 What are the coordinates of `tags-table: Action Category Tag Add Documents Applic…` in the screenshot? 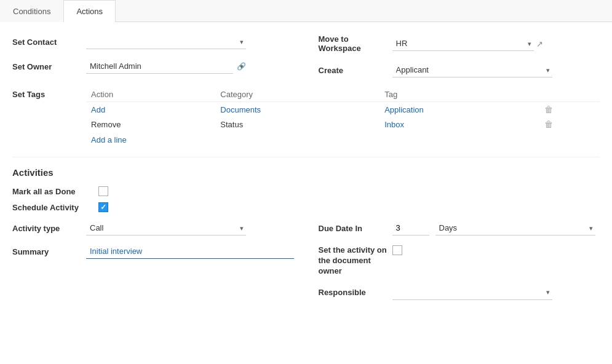 It's located at (343, 109).